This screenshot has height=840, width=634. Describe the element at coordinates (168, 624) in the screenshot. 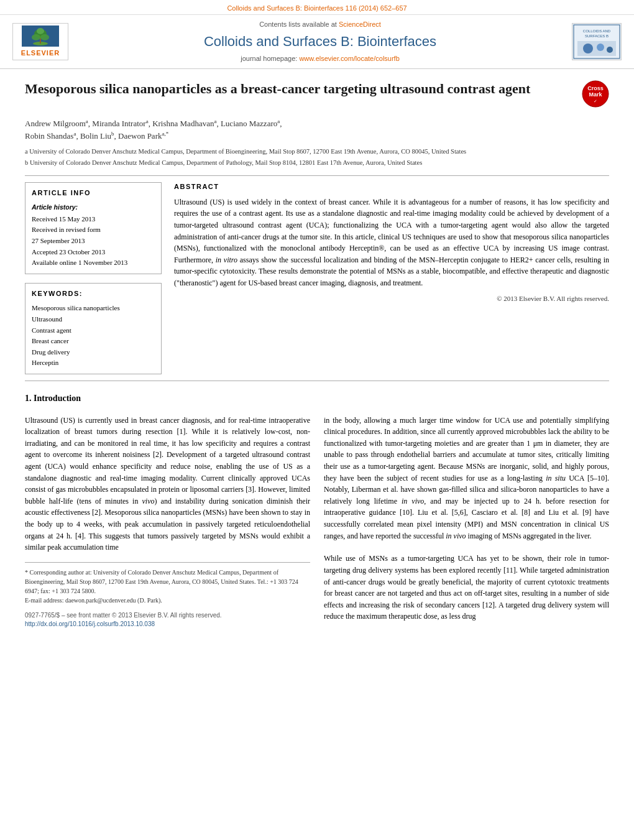

I see `doi-line: http://dx.doi.org/10.1016/j.colsurfb.201…` at that location.